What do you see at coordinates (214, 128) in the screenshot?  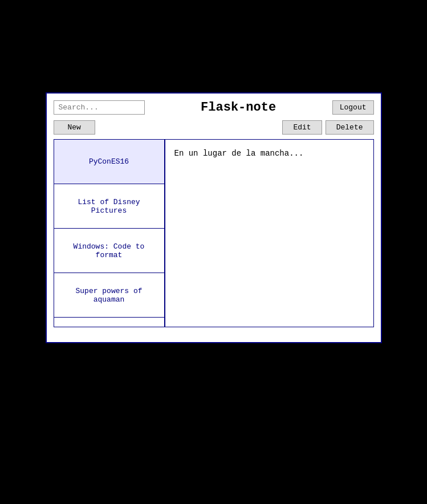 I see `toolbar: New Edit Delete` at bounding box center [214, 128].